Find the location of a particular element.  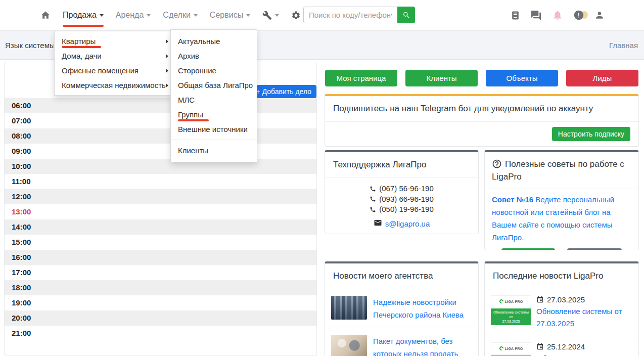

calendar-hour-row: 21:00 is located at coordinates (161, 333).